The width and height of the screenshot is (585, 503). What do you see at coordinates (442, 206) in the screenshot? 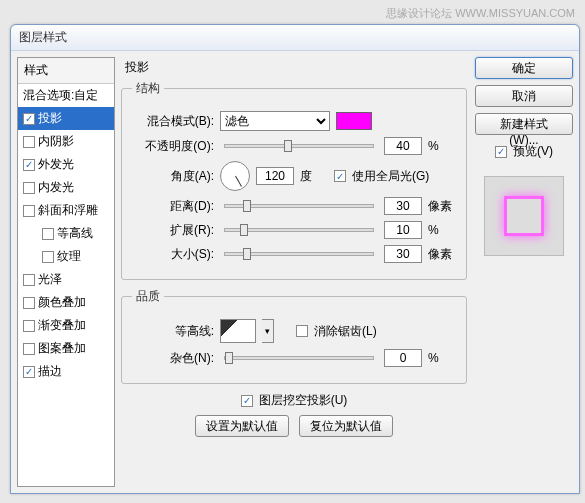
I see `distance-unit: 像素` at bounding box center [442, 206].